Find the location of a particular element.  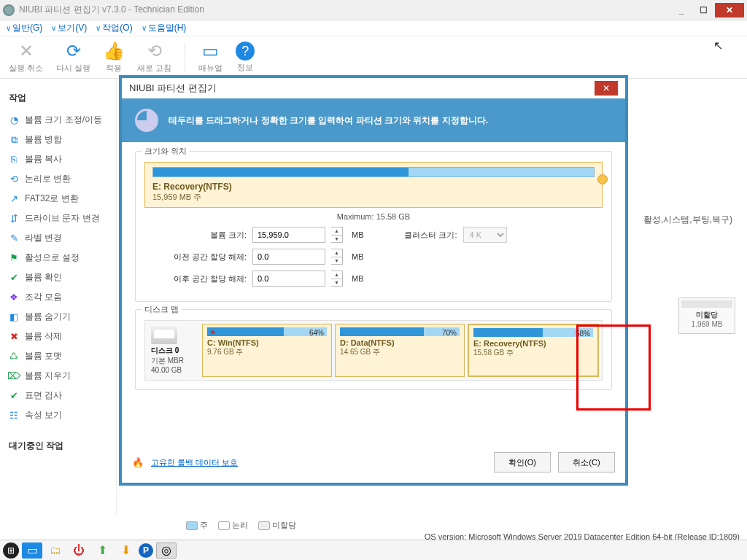

rollback-link: 고유한 롤백 데이터 보호 is located at coordinates (194, 462).